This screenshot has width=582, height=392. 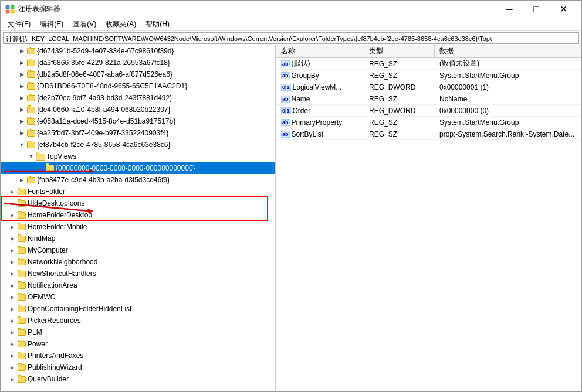 What do you see at coordinates (61, 156) in the screenshot?
I see `tree-item-label: TopViews` at bounding box center [61, 156].